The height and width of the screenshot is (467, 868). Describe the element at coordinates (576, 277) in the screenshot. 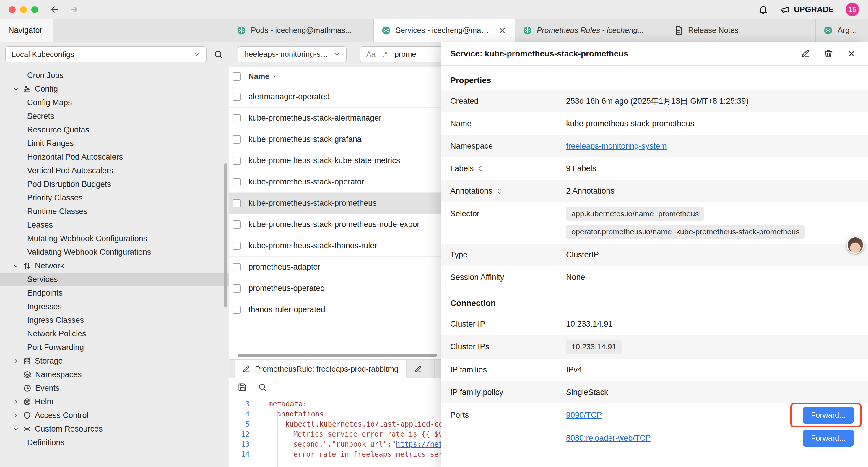

I see `property-value-text: None` at that location.